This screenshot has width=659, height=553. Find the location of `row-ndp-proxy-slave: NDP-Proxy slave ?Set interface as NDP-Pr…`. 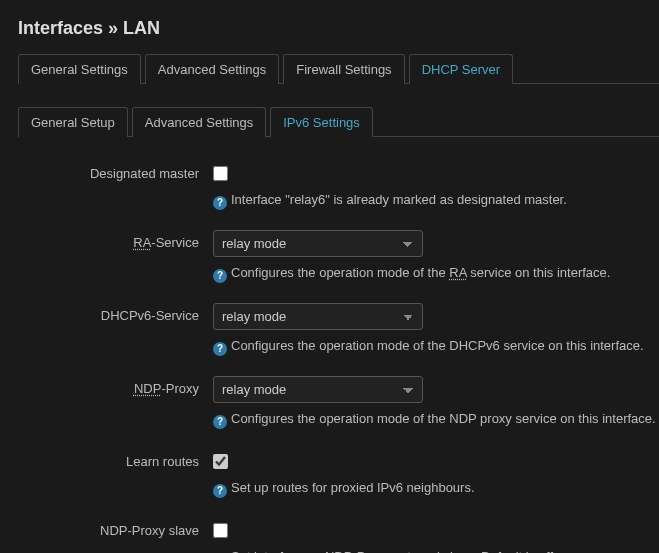

row-ndp-proxy-slave: NDP-Proxy slave ?Set interface as NDP-Pr… is located at coordinates (338, 536).